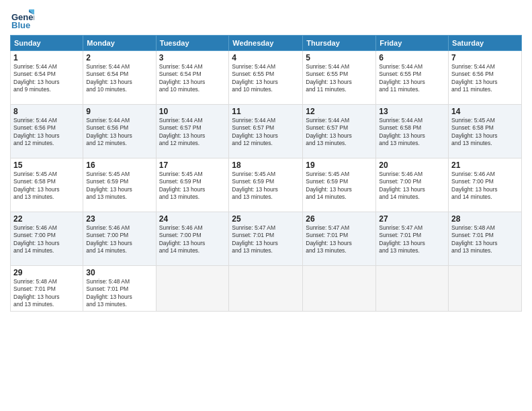 The image size is (532, 411). Describe the element at coordinates (47, 219) in the screenshot. I see `day-number: 22` at that location.